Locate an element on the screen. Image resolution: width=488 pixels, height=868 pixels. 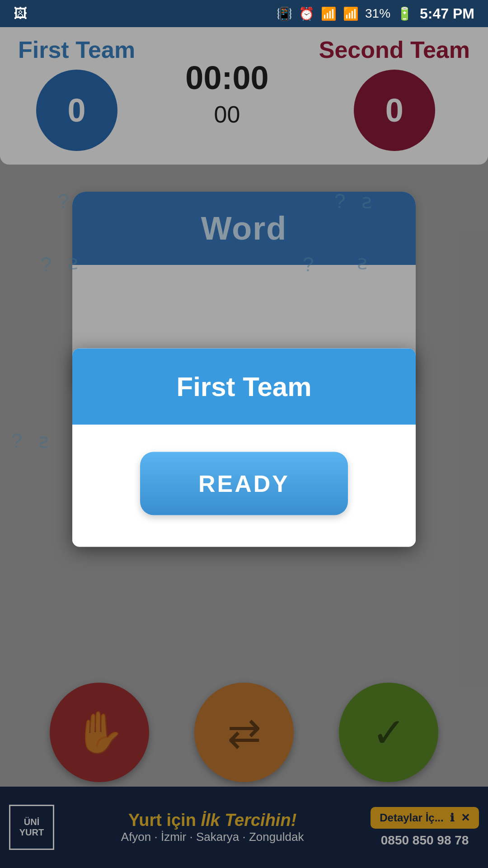
modal-team-title: First Team is located at coordinates (244, 387).